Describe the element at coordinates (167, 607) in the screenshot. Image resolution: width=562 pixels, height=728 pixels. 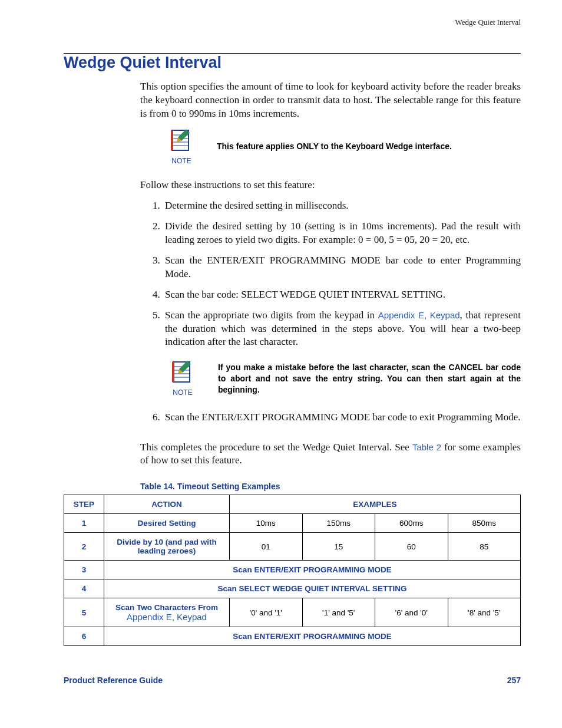
I see `r5-action-pre: Scan Two Characters From` at that location.